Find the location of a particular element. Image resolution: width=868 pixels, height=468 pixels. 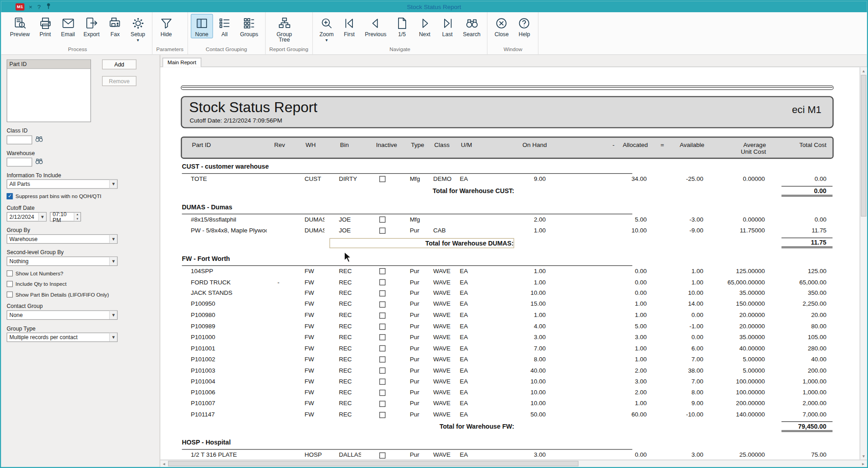

group-total-label: Total for Warehouse DUMAS: is located at coordinates (422, 243).